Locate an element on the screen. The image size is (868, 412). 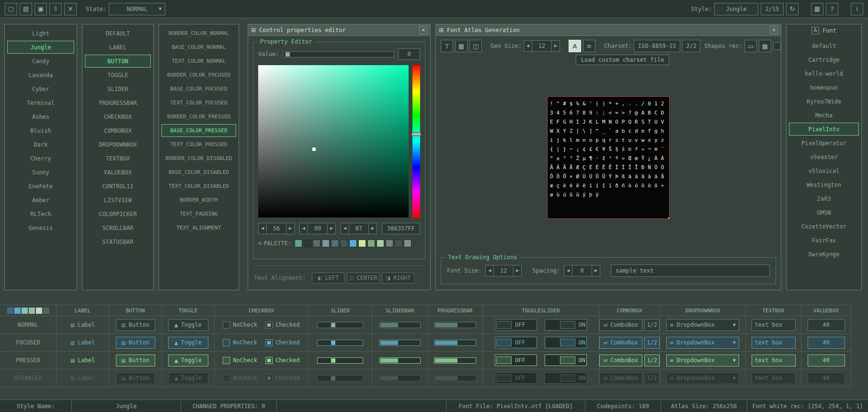
style-list-item: Jungle is located at coordinates (41, 47).